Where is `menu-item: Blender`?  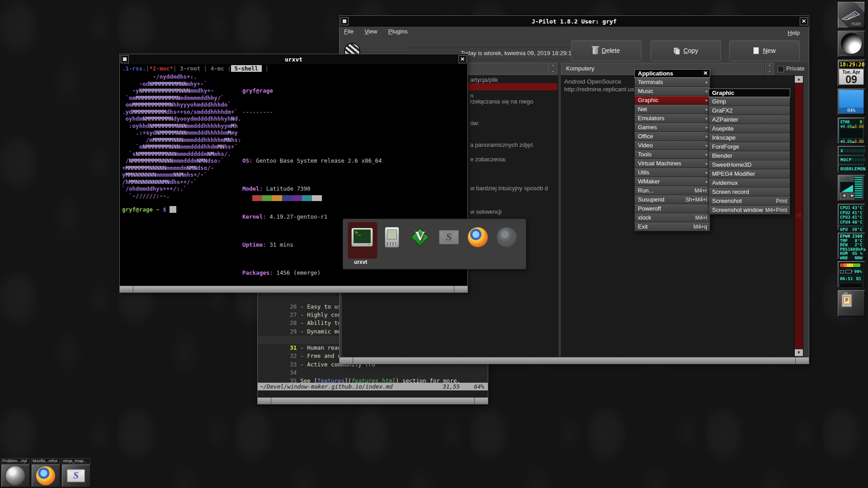
menu-item: Blender is located at coordinates (750, 156).